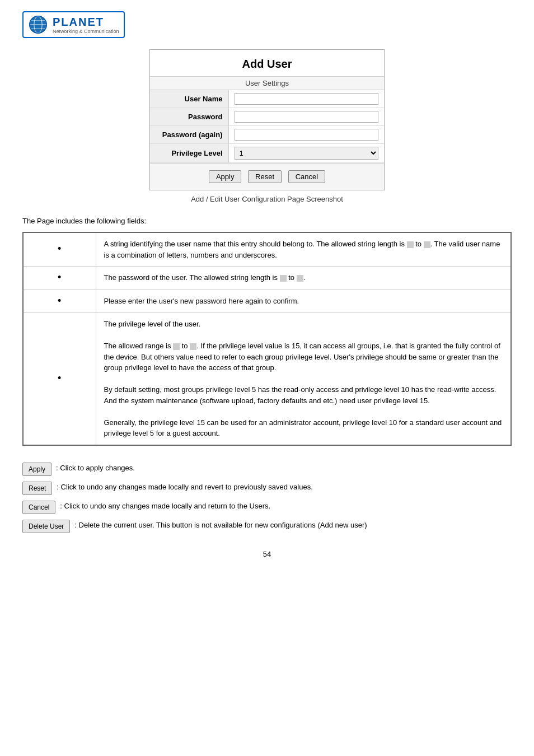 The image size is (534, 756). What do you see at coordinates (307, 99) in the screenshot?
I see `username-input` at bounding box center [307, 99].